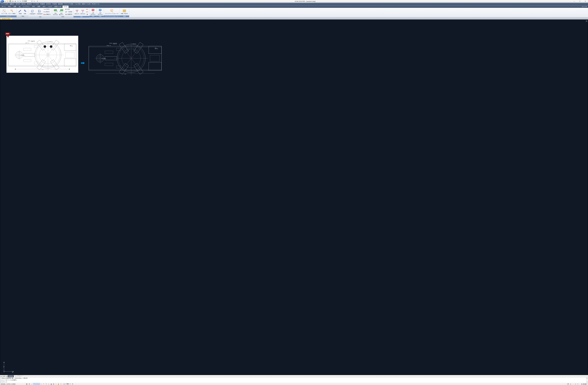 The height and width of the screenshot is (385, 588). I want to click on close-button: ✕, so click(585, 1).